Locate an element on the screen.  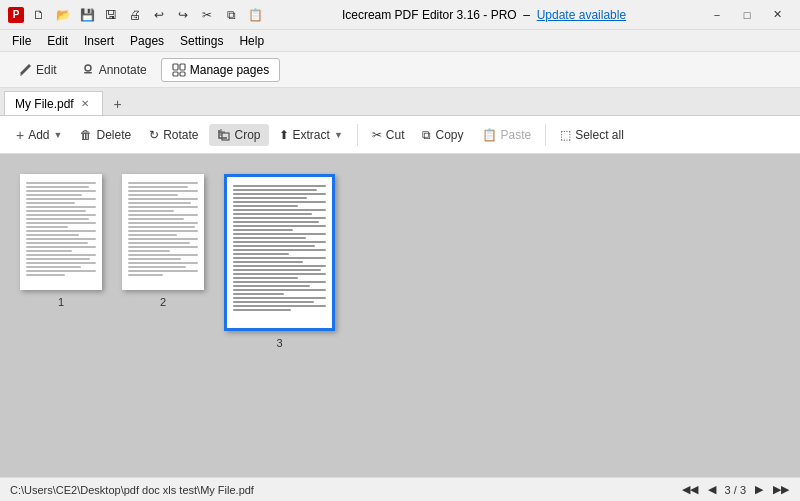
tab-label: My File.pdf is located at coordinates (44, 104).